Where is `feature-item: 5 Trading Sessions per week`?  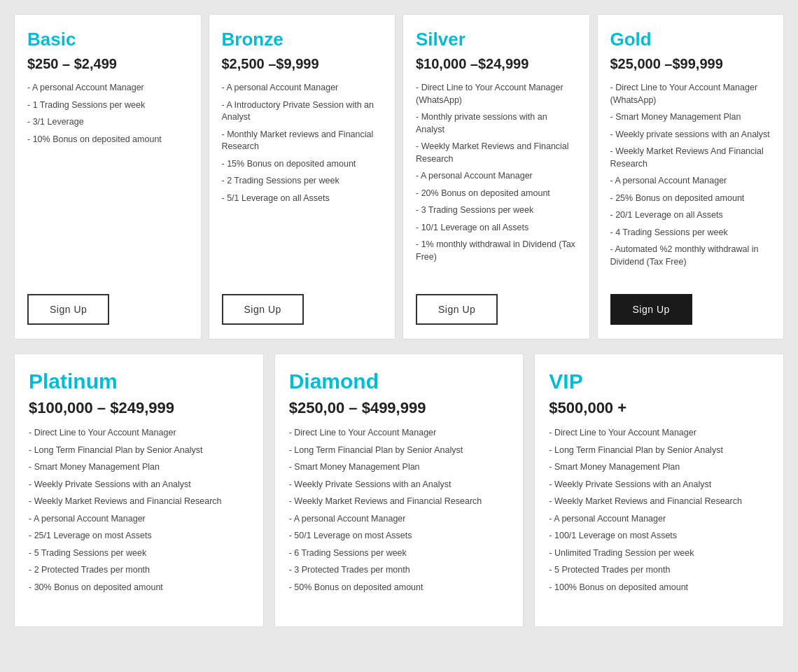
feature-item: 5 Trading Sessions per week is located at coordinates (139, 554).